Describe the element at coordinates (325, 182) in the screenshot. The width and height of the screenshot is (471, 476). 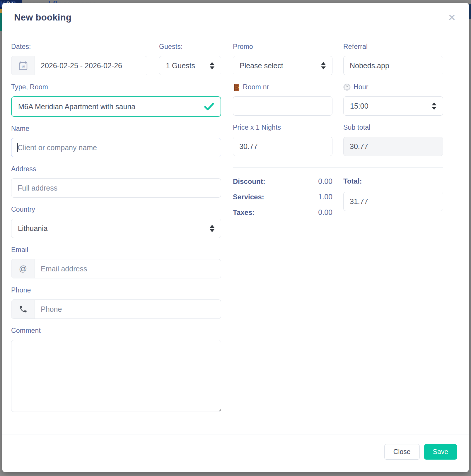
I see `discount-value: 0.00` at that location.